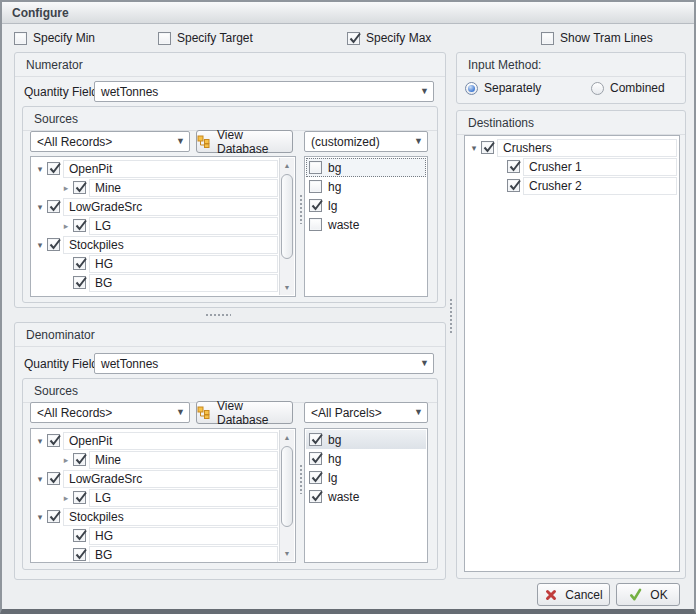 The image size is (696, 614). I want to click on tree-row: Crusher 1, so click(572, 166).